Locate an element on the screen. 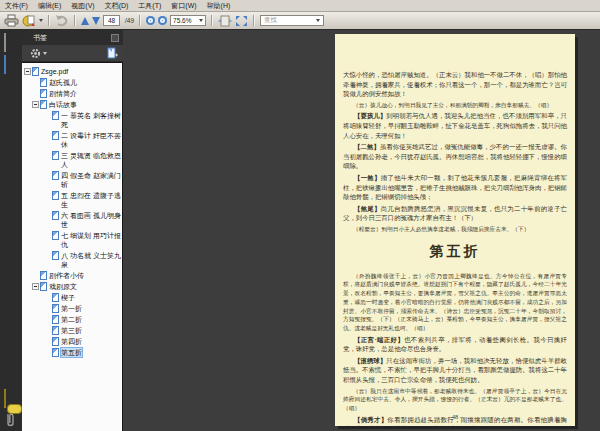  bookmark-item: 第二折 is located at coordinates (72, 320).